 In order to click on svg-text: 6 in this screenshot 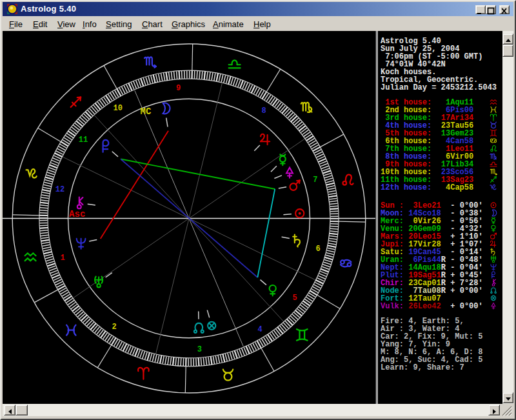, I will do `click(317, 249)`.